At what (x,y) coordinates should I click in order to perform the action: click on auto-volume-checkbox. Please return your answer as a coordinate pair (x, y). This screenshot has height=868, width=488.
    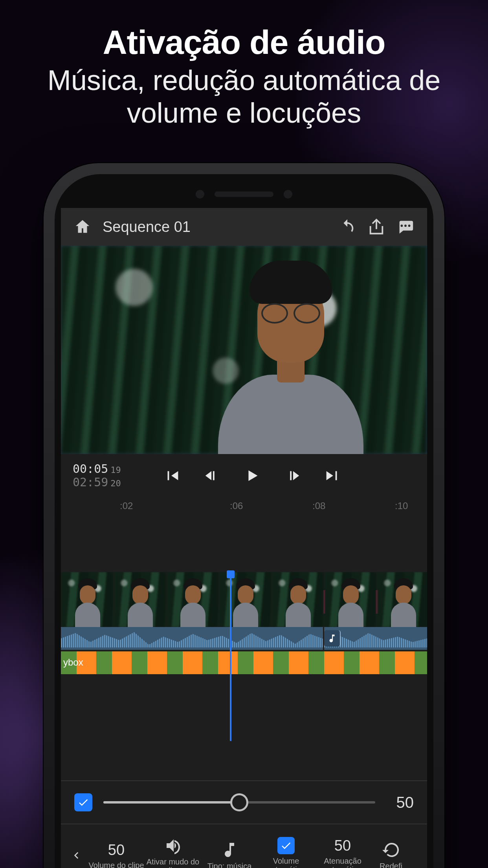
    Looking at the image, I should click on (286, 846).